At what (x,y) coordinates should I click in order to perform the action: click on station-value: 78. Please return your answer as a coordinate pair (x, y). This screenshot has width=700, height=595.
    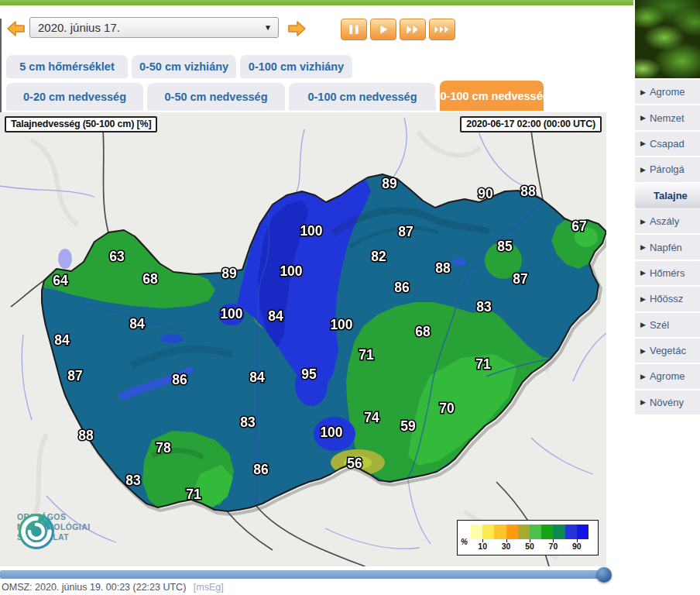
    Looking at the image, I should click on (163, 448).